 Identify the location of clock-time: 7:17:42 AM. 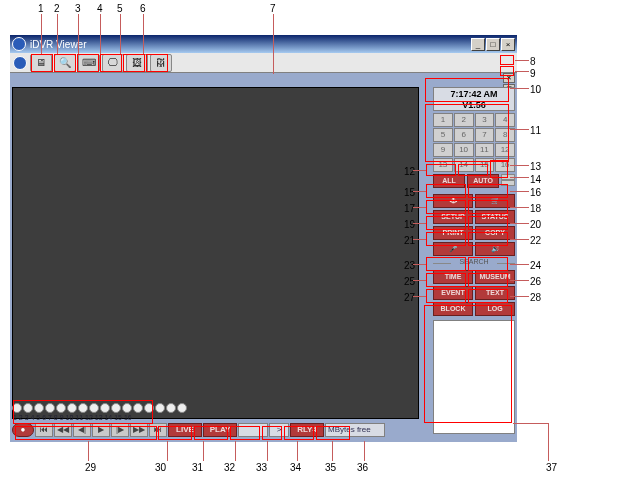
(474, 94).